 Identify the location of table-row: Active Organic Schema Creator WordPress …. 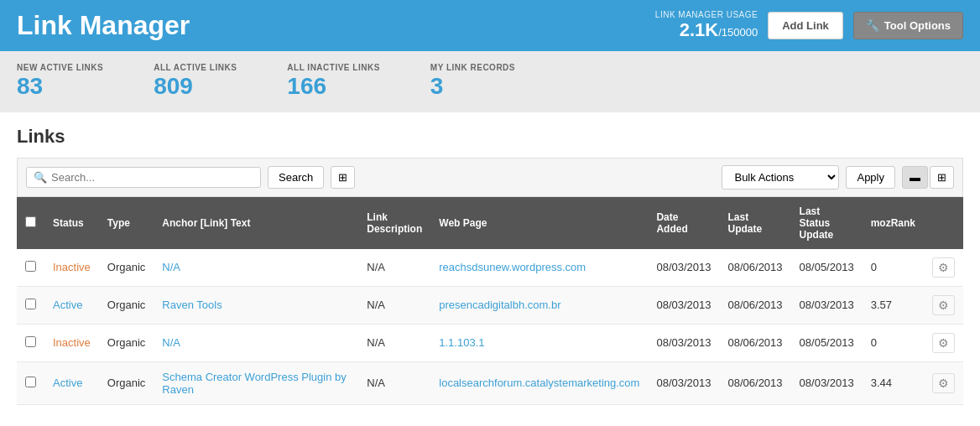
(490, 382).